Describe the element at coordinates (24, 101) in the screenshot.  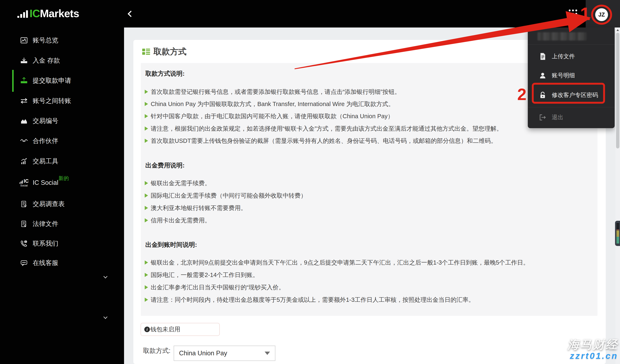
I see `transfer-icon` at that location.